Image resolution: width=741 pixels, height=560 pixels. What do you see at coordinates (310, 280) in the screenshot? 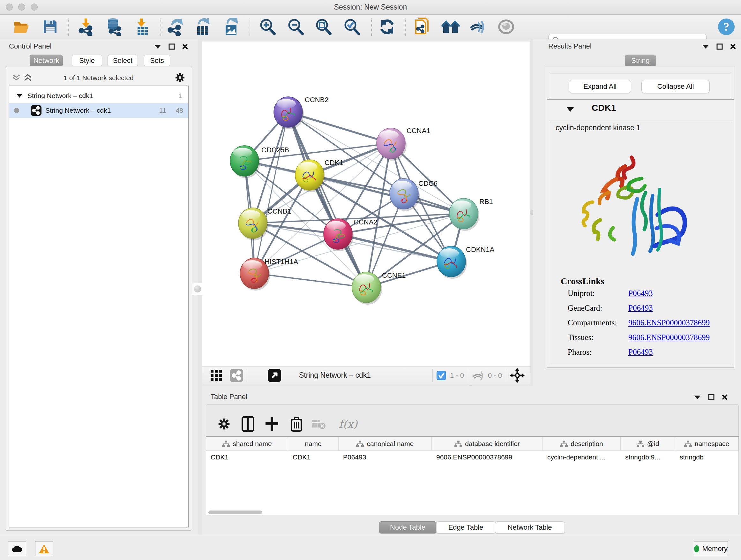
I see `network-edge-HIST1H1A-CCNE1` at bounding box center [310, 280].